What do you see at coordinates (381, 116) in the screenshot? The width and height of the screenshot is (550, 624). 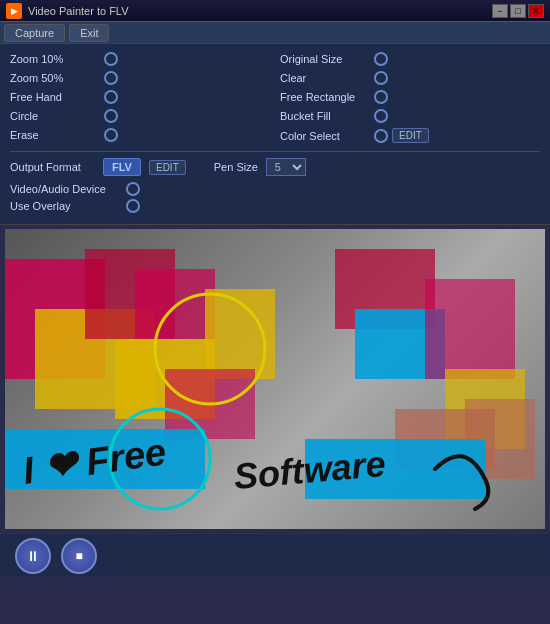 I see `bucketfill-radio` at bounding box center [381, 116].